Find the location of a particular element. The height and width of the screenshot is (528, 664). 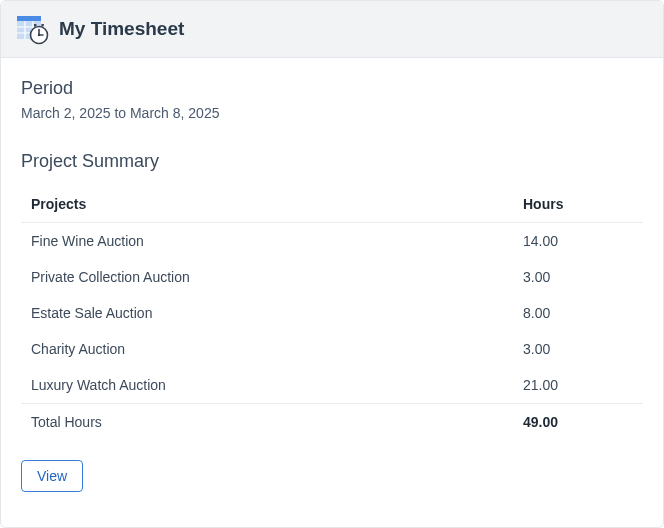

project-hours: 8.00 is located at coordinates (578, 313).